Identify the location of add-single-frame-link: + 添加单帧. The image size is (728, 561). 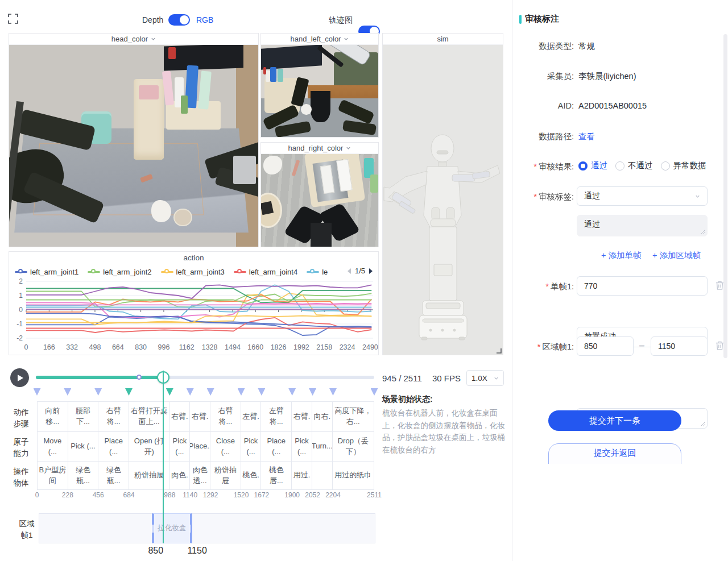
(621, 256).